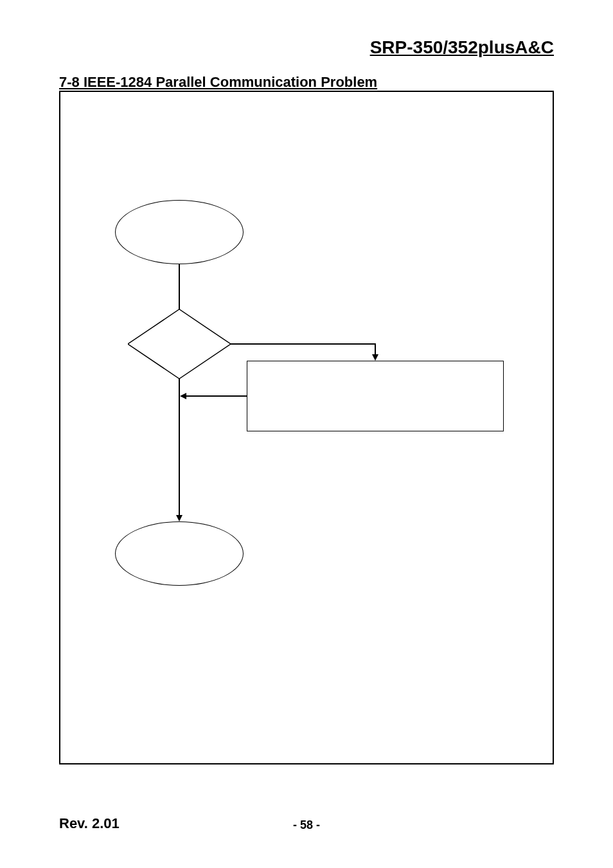 The width and height of the screenshot is (613, 868). What do you see at coordinates (179, 232) in the screenshot?
I see `flowchart-start-terminator` at bounding box center [179, 232].